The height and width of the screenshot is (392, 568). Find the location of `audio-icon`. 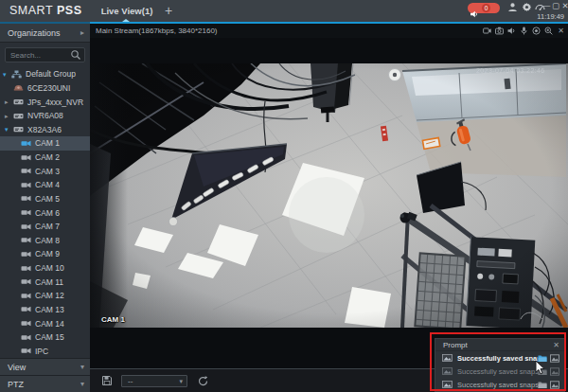

audio-icon is located at coordinates (511, 30).